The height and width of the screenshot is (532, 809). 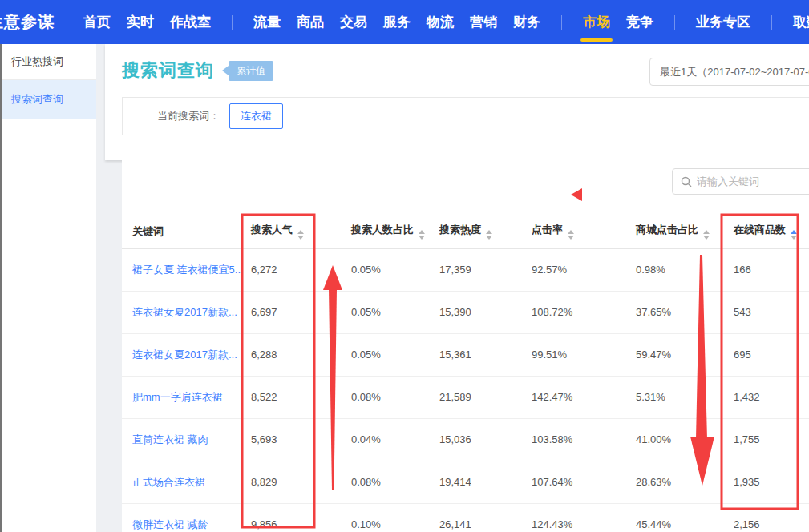 What do you see at coordinates (465, 439) in the screenshot?
I see `table-row: 直筒连衣裙 藏肉5,6930.04%15,036103.58%41.00%1,7…` at bounding box center [465, 439].